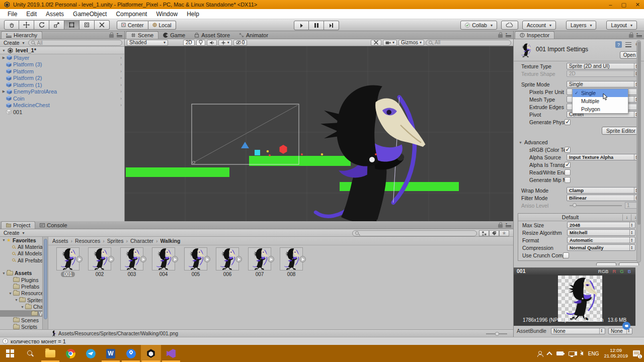  I want to click on tree-scenes: Scenes, so click(21, 320).